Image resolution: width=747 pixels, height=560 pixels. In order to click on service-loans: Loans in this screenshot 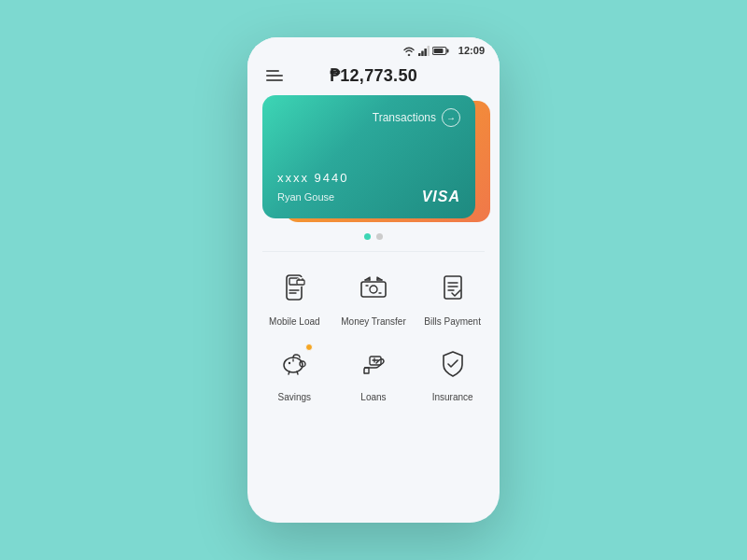, I will do `click(374, 373)`.